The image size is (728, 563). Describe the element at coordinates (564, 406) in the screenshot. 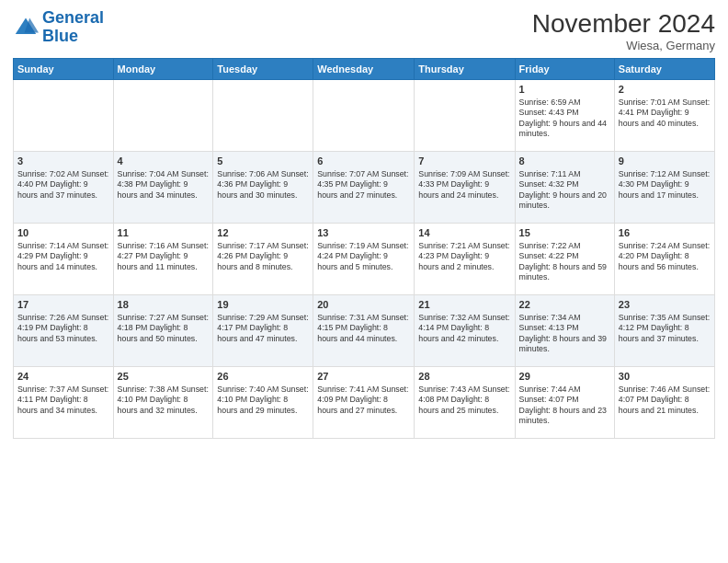

I see `day-info: Sunrise: 7:44 AM Sunset: 4:07 PM Dayligh…` at that location.